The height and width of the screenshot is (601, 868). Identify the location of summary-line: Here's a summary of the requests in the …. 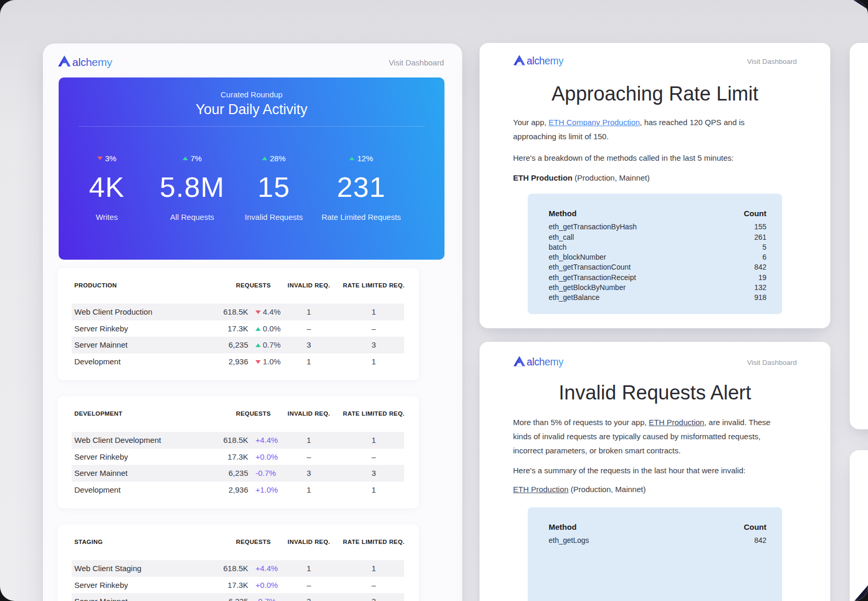
(650, 470).